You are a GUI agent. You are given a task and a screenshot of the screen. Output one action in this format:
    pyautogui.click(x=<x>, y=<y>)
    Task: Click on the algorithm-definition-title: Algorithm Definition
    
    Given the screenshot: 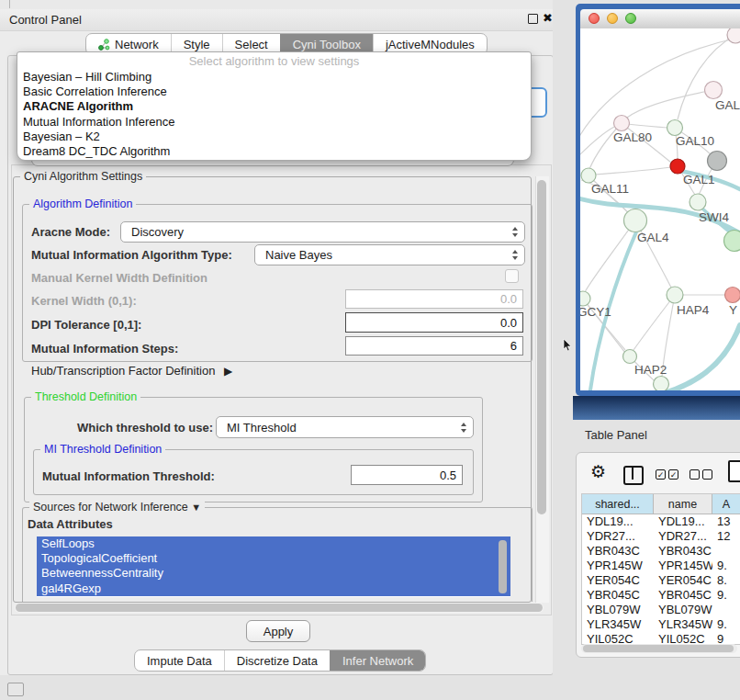 What is the action you would take?
    pyautogui.click(x=83, y=204)
    